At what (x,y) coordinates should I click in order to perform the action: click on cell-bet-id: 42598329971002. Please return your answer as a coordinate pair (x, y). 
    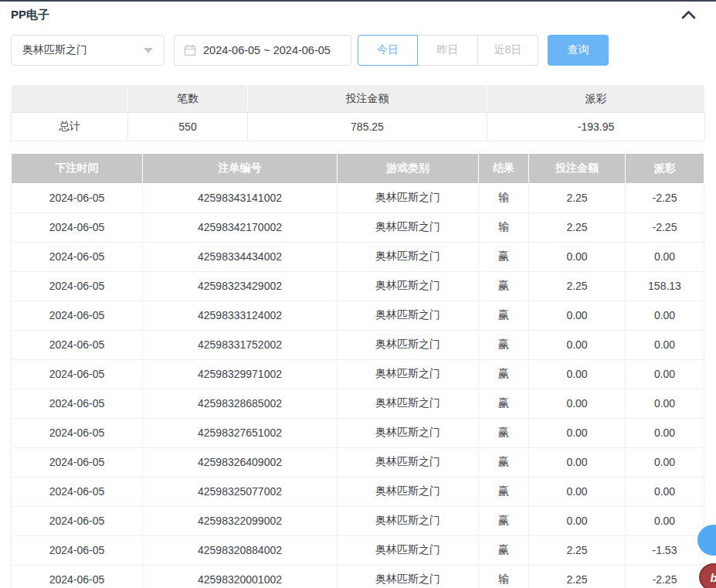
    Looking at the image, I should click on (240, 374).